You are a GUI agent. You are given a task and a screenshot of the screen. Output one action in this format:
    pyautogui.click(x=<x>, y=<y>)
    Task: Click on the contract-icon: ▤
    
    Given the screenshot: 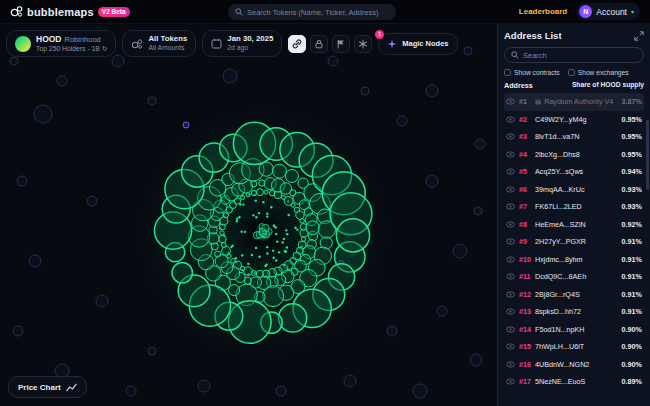 What is the action you would take?
    pyautogui.click(x=538, y=102)
    